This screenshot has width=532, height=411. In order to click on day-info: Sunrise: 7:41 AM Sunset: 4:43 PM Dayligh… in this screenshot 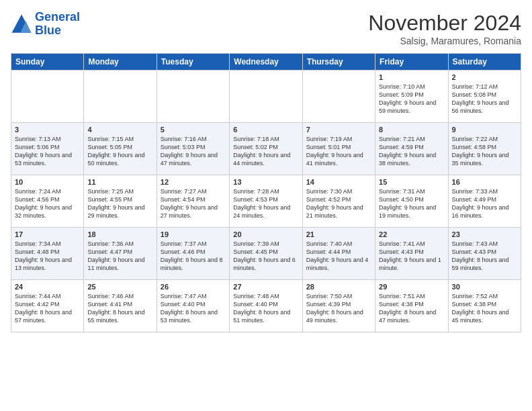, I will do `click(411, 257)`.